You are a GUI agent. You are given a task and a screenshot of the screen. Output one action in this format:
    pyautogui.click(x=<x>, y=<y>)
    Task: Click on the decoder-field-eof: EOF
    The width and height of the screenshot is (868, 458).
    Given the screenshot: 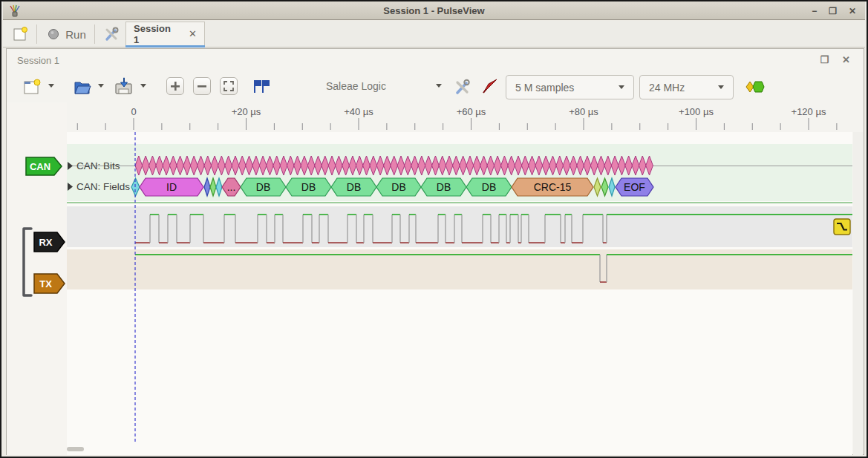 What is the action you would take?
    pyautogui.click(x=634, y=187)
    